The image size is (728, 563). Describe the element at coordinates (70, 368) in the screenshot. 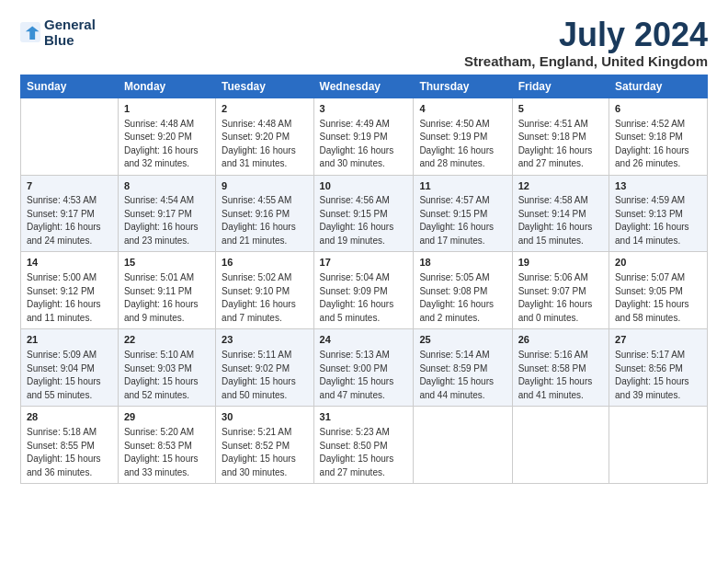

I see `calendar-cell: 21Sunrise: 5:09 AM Sunset: 9:04 PM Dayli…` at that location.